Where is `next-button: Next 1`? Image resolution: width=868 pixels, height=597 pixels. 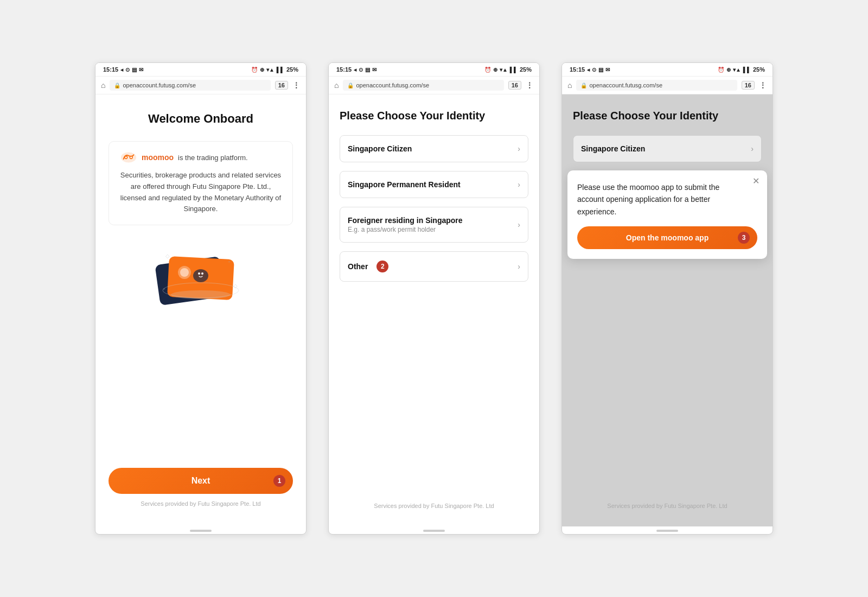 next-button: Next 1 is located at coordinates (201, 481).